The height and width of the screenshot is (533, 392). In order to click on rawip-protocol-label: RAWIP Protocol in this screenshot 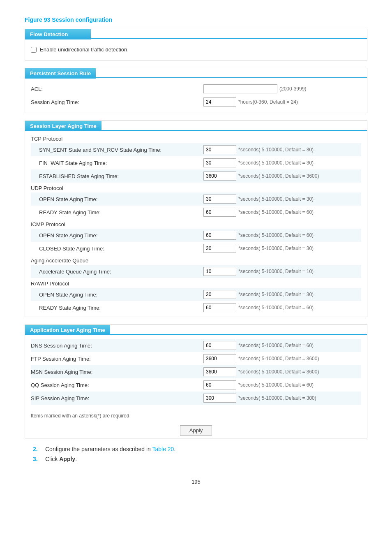, I will do `click(196, 283)`.